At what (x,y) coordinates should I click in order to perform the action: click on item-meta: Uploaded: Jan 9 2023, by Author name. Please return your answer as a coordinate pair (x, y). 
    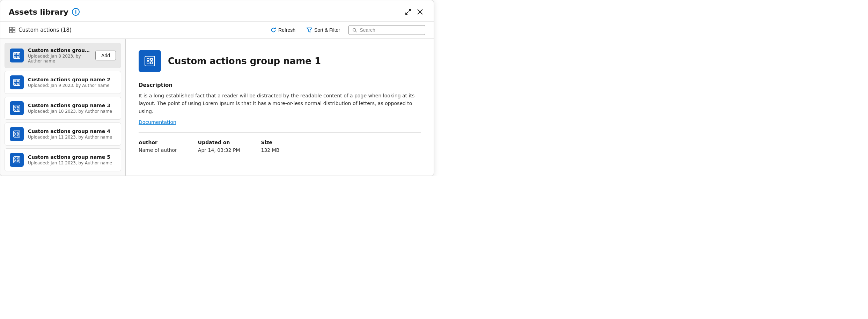
    Looking at the image, I should click on (72, 86).